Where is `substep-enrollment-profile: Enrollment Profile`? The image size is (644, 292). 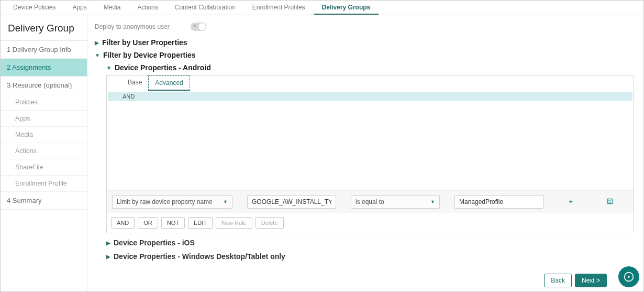 substep-enrollment-profile: Enrollment Profile is located at coordinates (44, 183).